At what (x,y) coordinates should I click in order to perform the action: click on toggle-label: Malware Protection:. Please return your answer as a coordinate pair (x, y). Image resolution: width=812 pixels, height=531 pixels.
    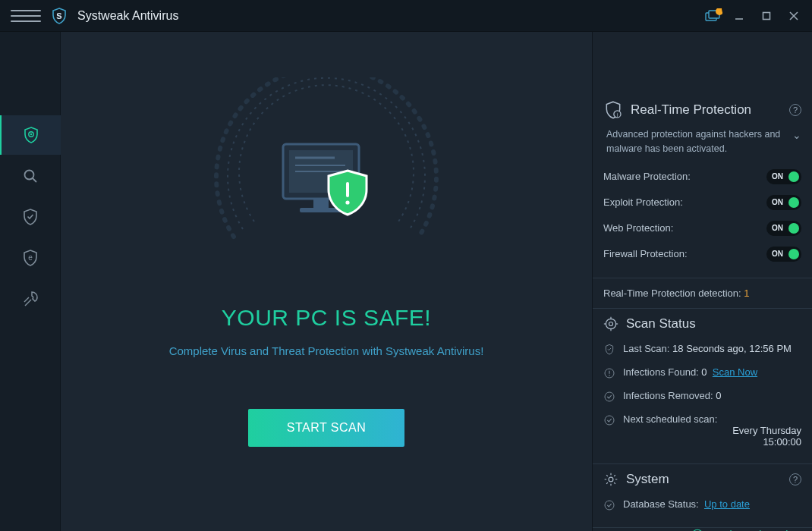
    Looking at the image, I should click on (685, 176).